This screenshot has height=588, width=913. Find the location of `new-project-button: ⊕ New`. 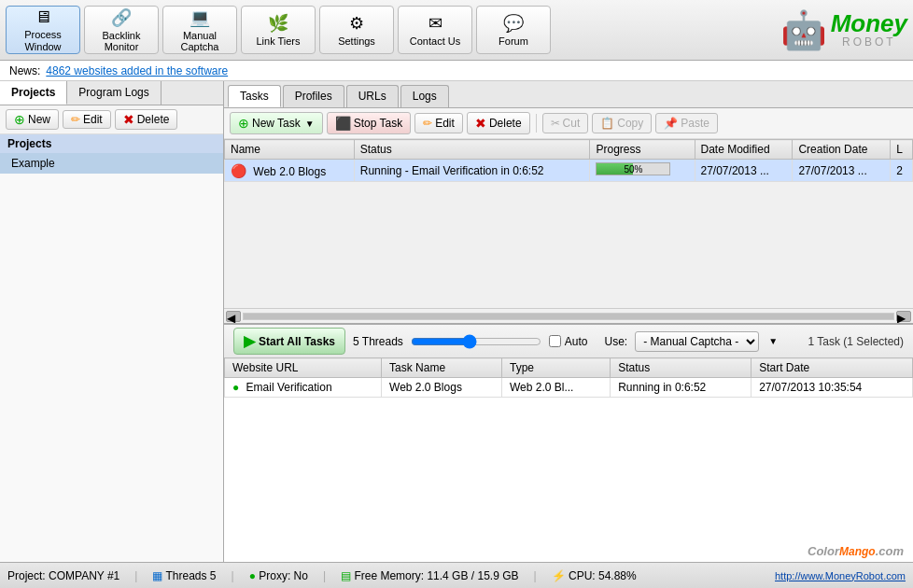

new-project-button: ⊕ New is located at coordinates (32, 119).